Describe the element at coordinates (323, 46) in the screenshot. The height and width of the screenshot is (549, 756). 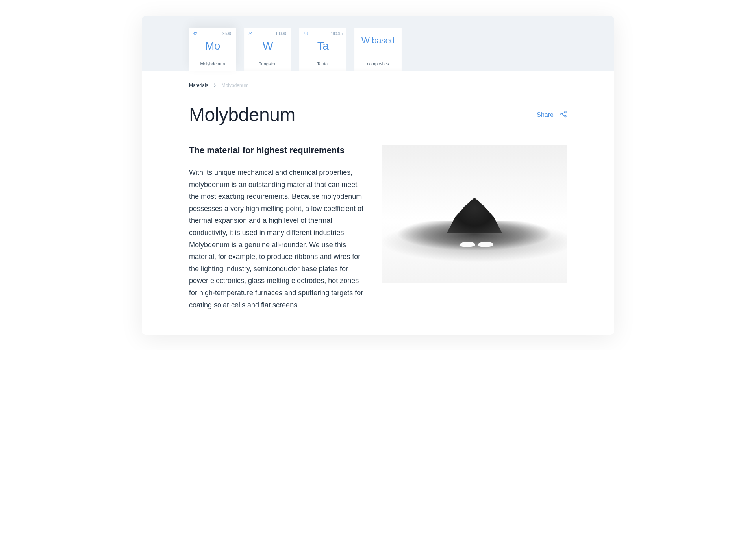
I see `element-symbol: Ta` at that location.